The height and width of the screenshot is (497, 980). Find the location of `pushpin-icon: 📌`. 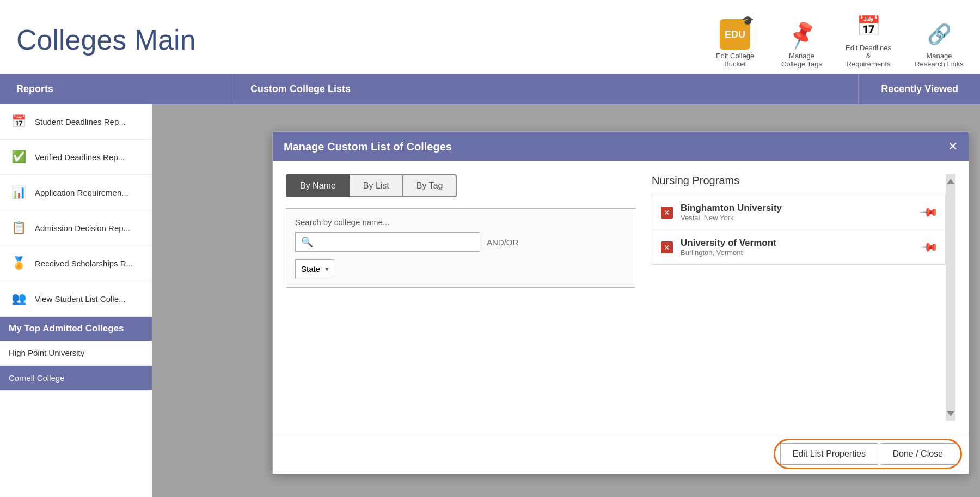

pushpin-icon: 📌 is located at coordinates (802, 34).